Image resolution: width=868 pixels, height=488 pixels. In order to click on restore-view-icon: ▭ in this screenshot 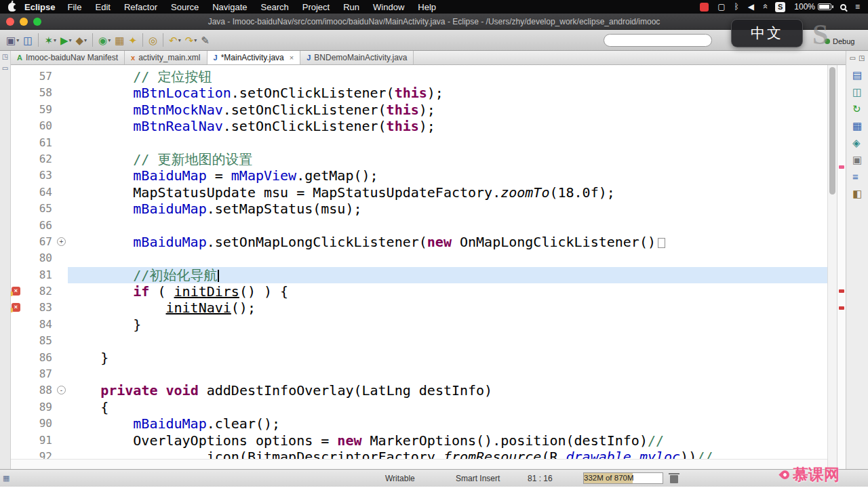, I will do `click(5, 68)`.